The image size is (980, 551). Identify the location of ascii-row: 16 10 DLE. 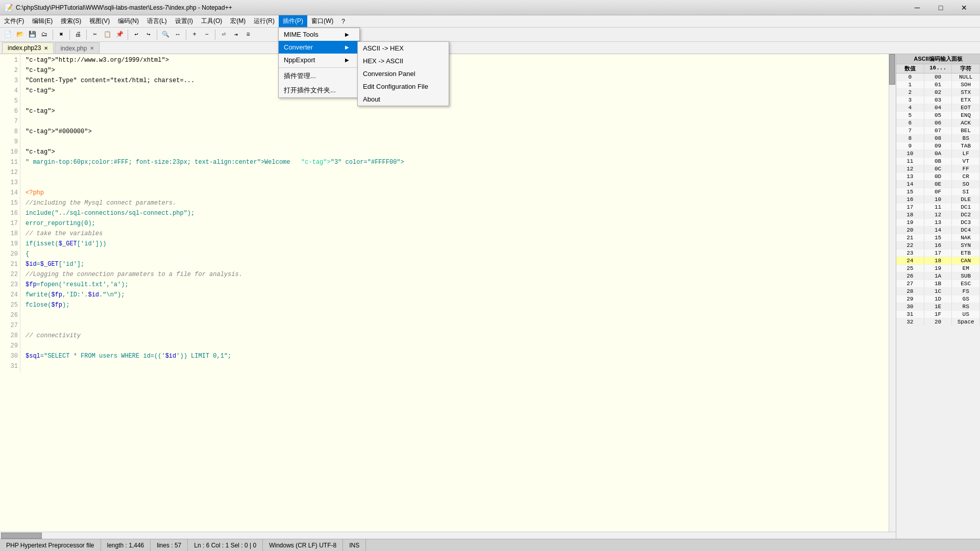
(938, 200).